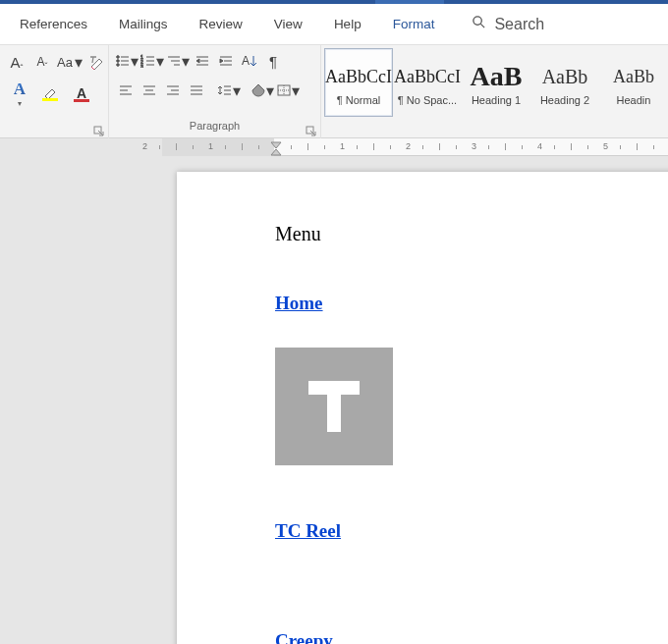 This screenshot has height=644, width=668. Describe the element at coordinates (288, 90) in the screenshot. I see `borders-button: ▾` at that location.